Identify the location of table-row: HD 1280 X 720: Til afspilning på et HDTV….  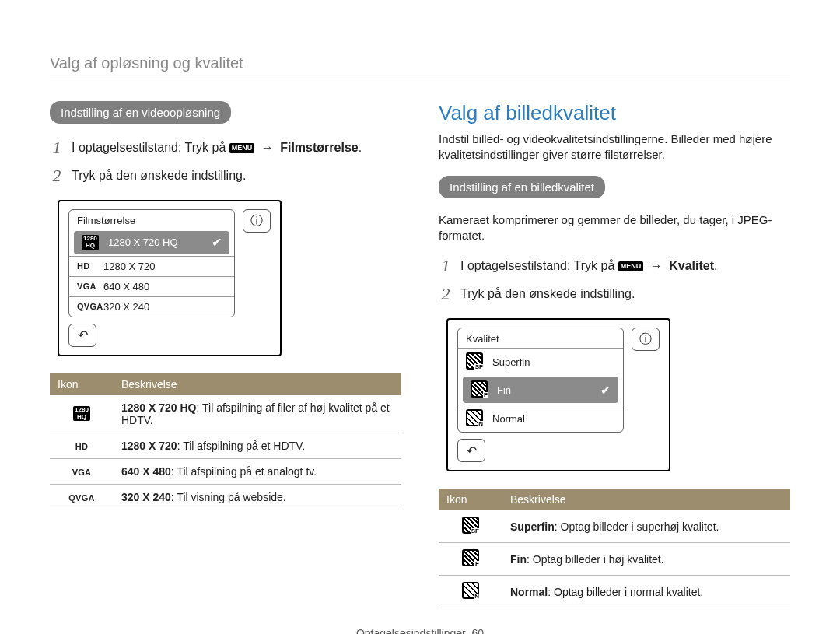
(226, 445).